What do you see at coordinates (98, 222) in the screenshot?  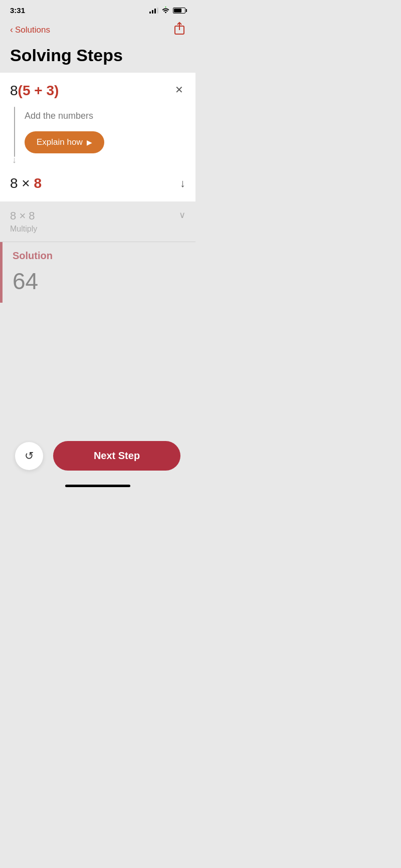 I see `gray-step-section: ∨ 8 × 8 Multiply` at bounding box center [98, 222].